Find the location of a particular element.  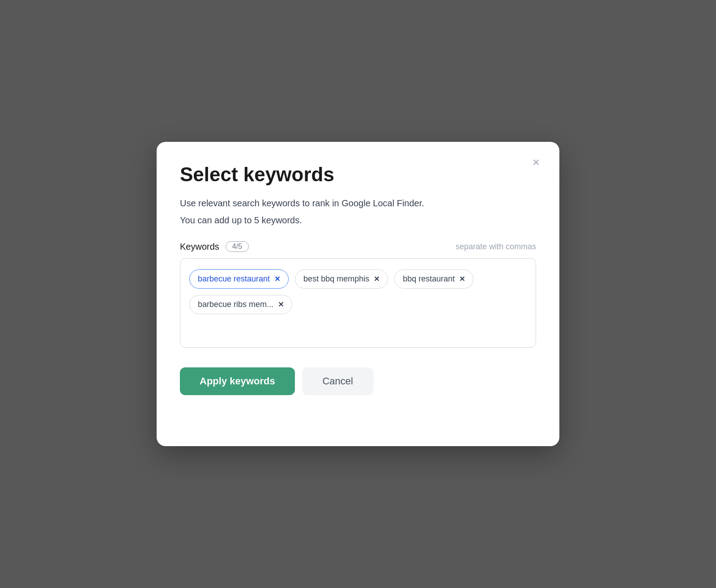

keywords-hint: separate with commas is located at coordinates (496, 247).